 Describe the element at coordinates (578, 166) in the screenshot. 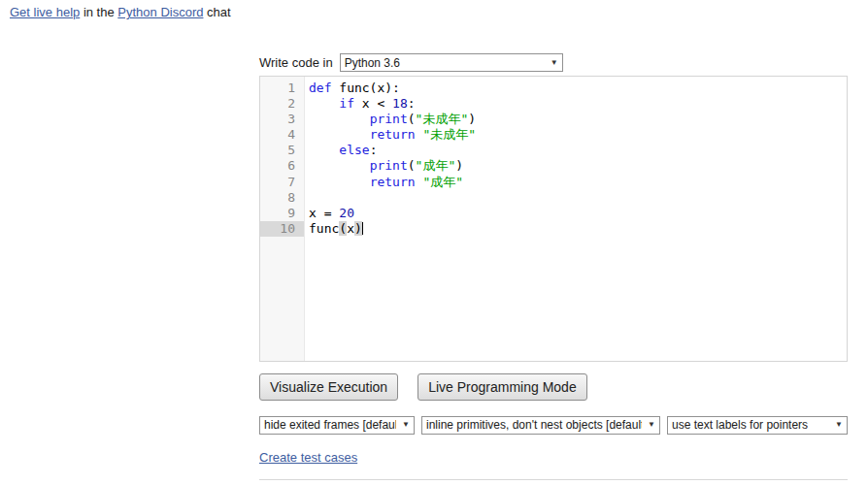

I see `code-line: print("成年")` at that location.